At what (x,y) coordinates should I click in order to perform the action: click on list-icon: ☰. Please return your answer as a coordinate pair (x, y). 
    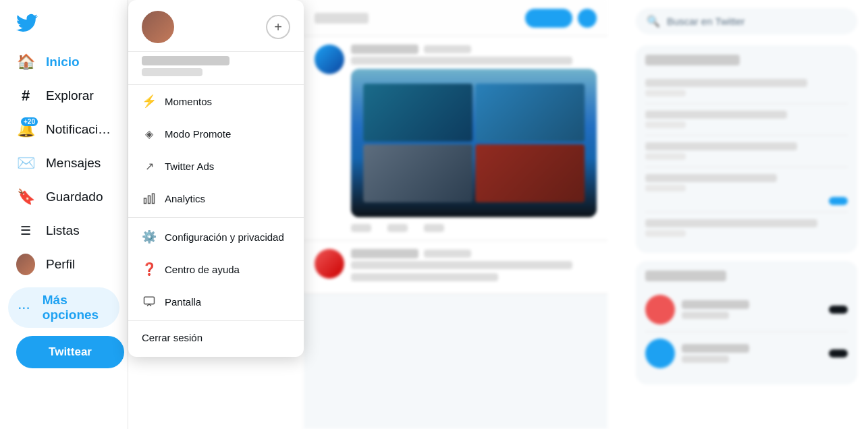
    Looking at the image, I should click on (26, 231).